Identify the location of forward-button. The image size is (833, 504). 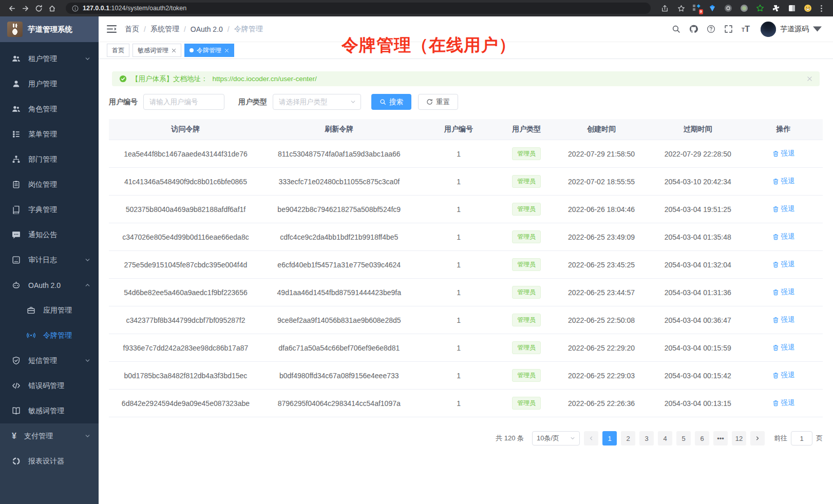
(25, 8).